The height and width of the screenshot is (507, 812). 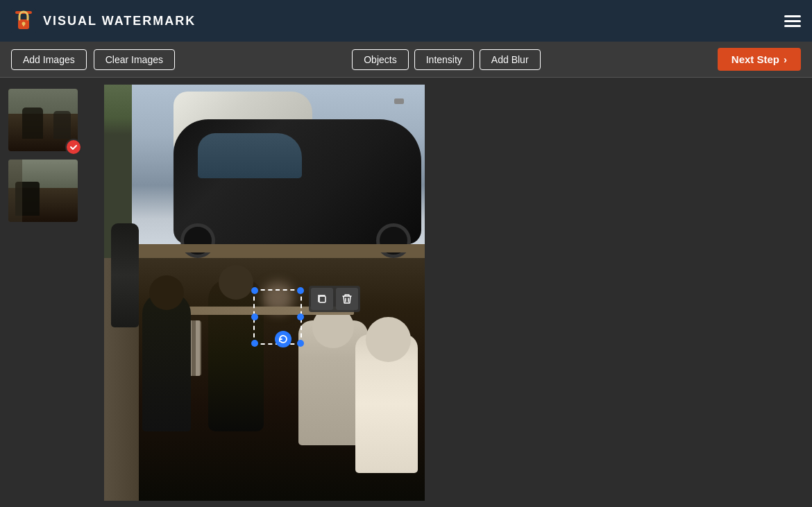 What do you see at coordinates (406, 60) in the screenshot?
I see `toolbar: Add Images Clear Images Objects Intensit…` at bounding box center [406, 60].